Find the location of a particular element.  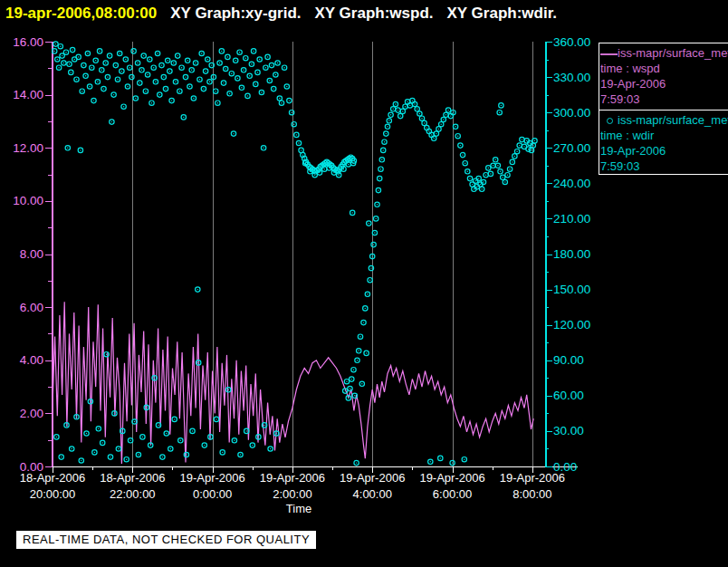

legend-border-top is located at coordinates (663, 43).